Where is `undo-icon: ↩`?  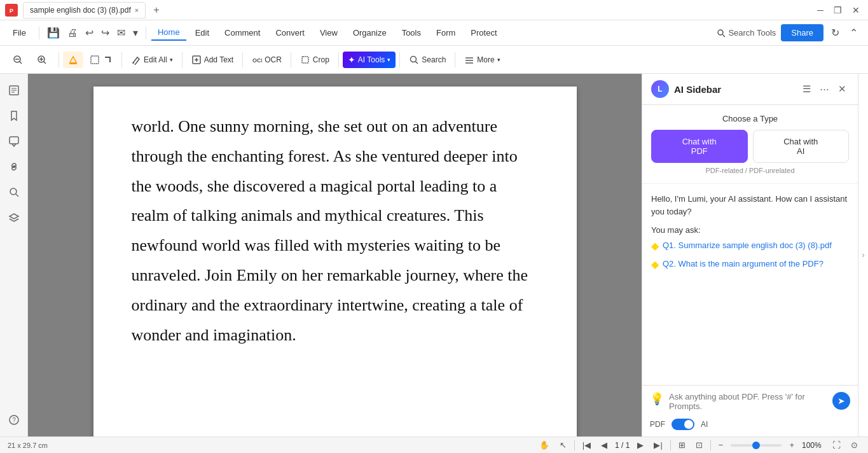 undo-icon: ↩ is located at coordinates (89, 33).